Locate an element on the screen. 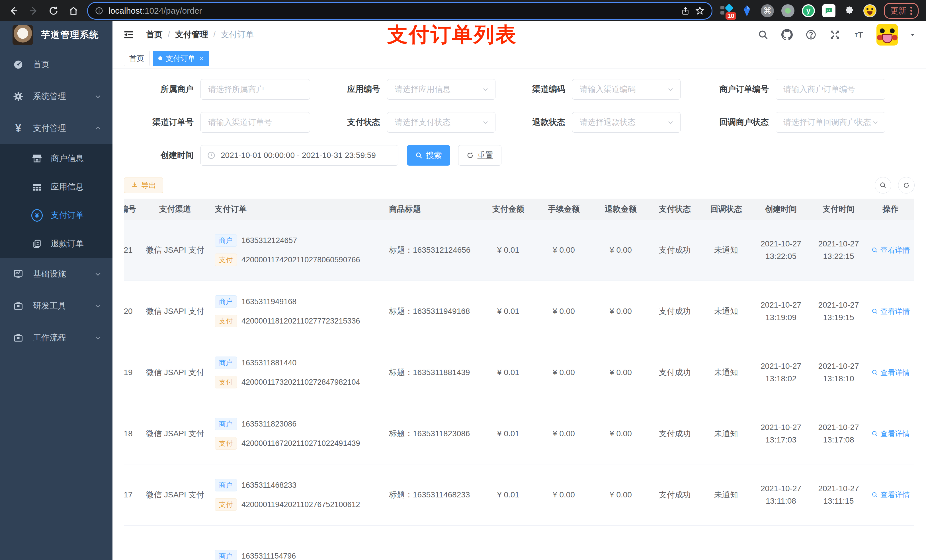 Image resolution: width=926 pixels, height=560 pixels. bookmark-star-icon is located at coordinates (700, 11).